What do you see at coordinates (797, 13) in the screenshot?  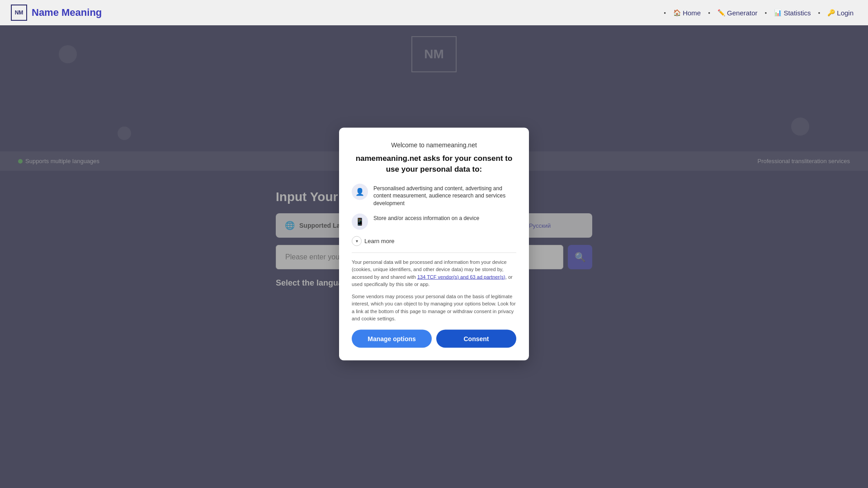 I see `nav-statistics-label: Statistics` at bounding box center [797, 13].